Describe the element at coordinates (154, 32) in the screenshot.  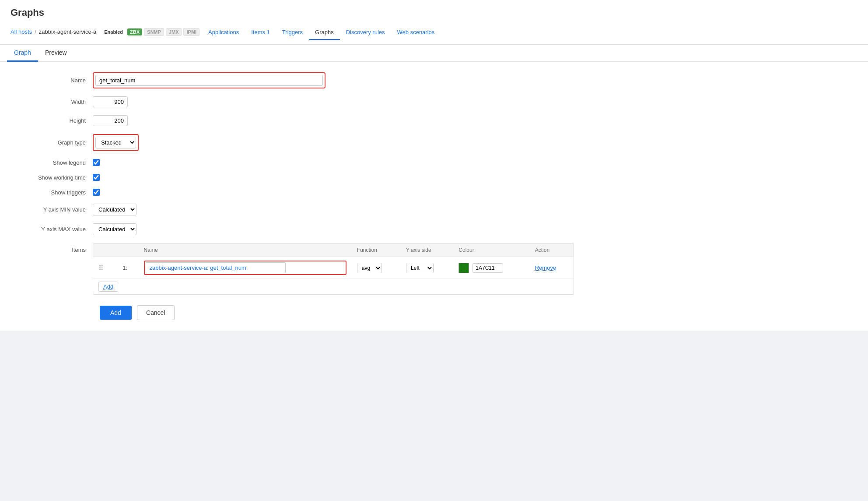
I see `badge-snmp: SNMP` at that location.